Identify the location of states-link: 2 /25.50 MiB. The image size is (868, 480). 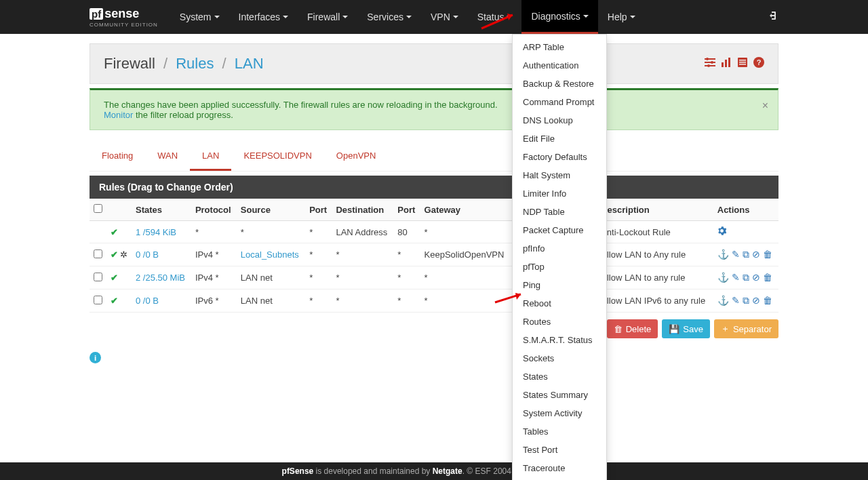
(160, 278).